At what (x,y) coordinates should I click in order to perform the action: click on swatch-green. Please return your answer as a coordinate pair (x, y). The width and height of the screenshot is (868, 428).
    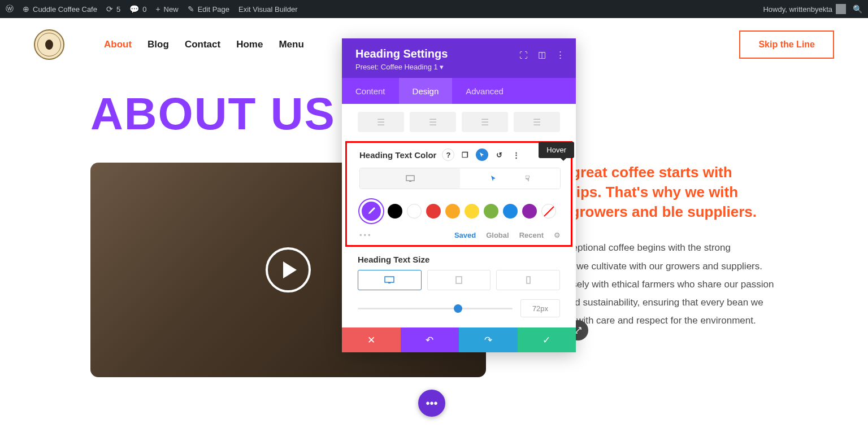
    Looking at the image, I should click on (491, 211).